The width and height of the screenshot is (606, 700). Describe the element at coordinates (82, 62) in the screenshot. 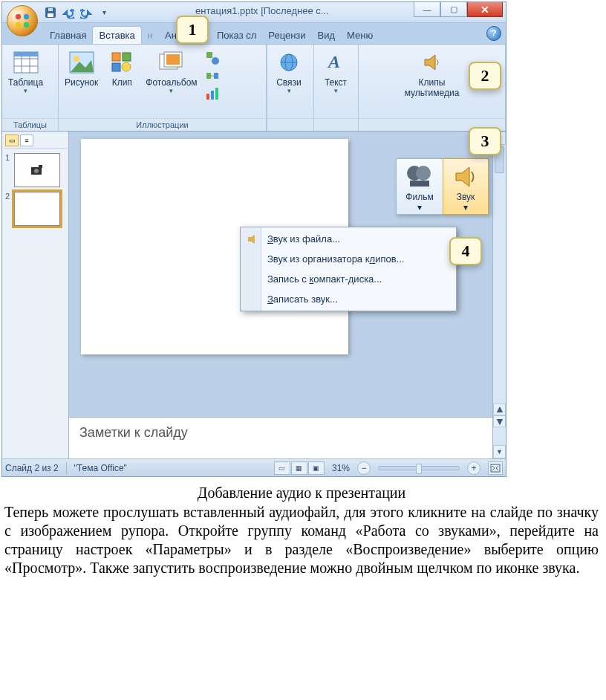

I see `picture-icon` at that location.